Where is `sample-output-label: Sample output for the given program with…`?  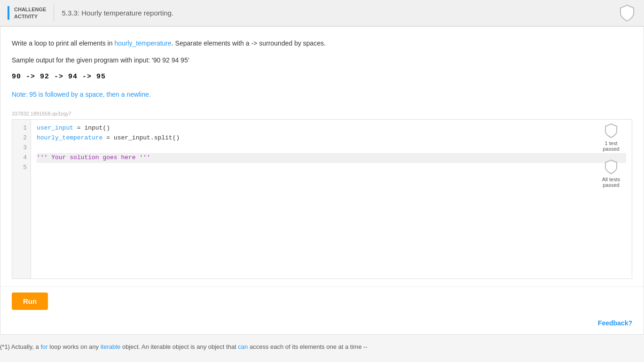
sample-output-label: Sample output for the given program with… is located at coordinates (322, 60).